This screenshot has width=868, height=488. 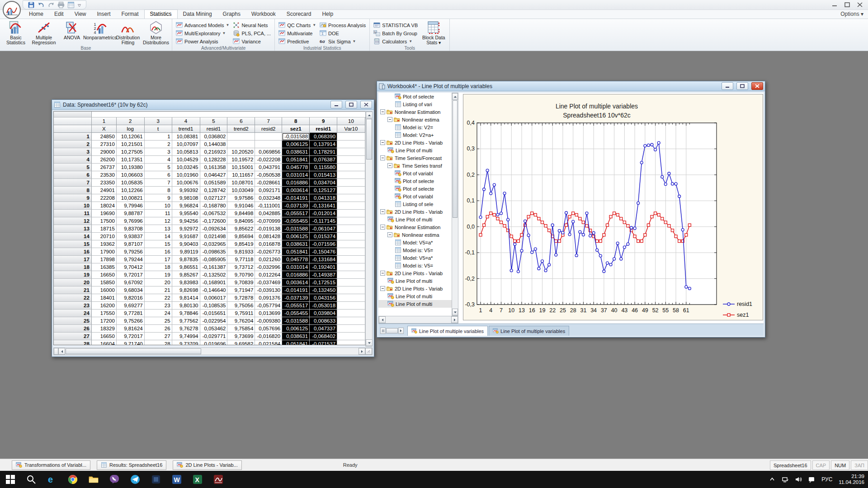 What do you see at coordinates (104, 14) in the screenshot?
I see `tab-insert: Insert` at bounding box center [104, 14].